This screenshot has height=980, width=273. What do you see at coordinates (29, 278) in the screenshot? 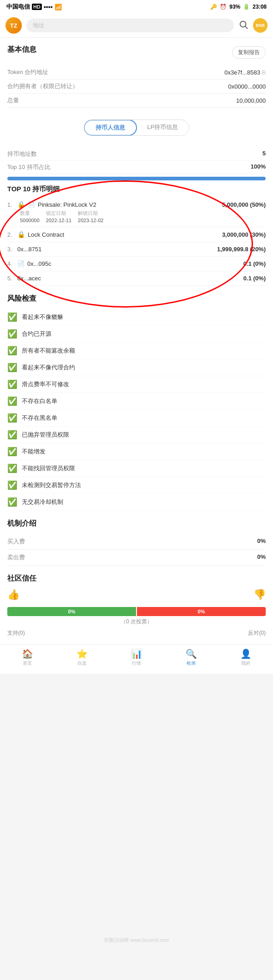
I see `holder-name: 0x...acec` at bounding box center [29, 278].